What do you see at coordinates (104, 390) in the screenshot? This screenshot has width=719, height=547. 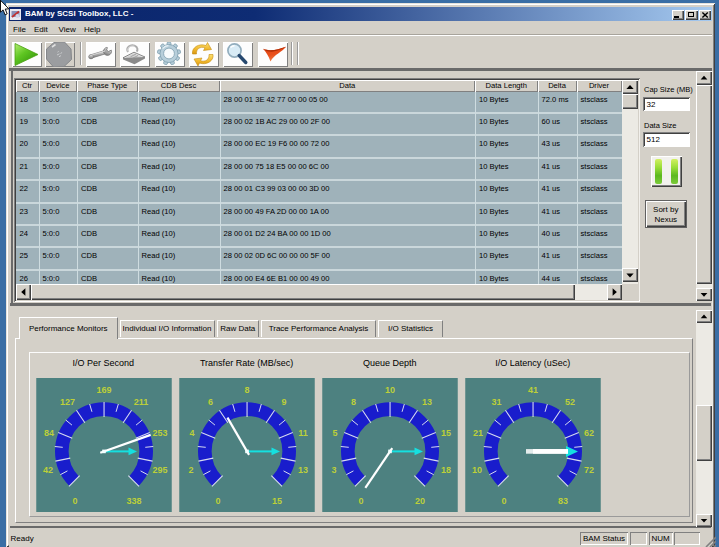 I see `svg-text: 169` at bounding box center [104, 390].